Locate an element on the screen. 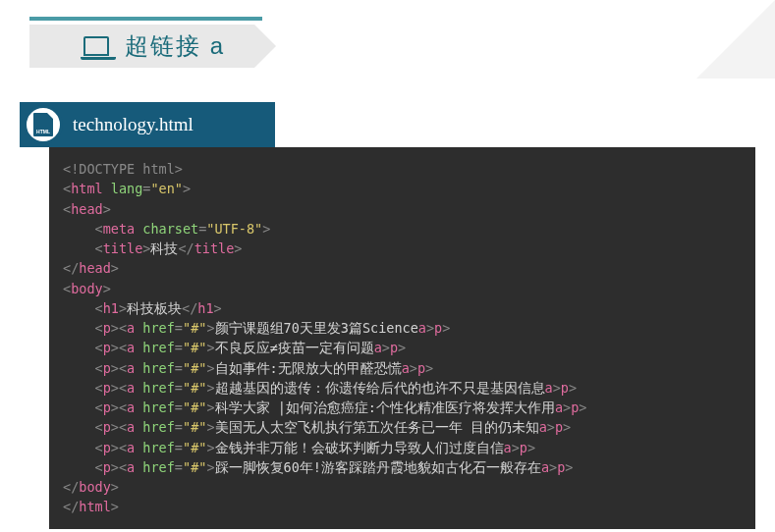 This screenshot has height=532, width=775. html-file-icon: HTML is located at coordinates (43, 125).